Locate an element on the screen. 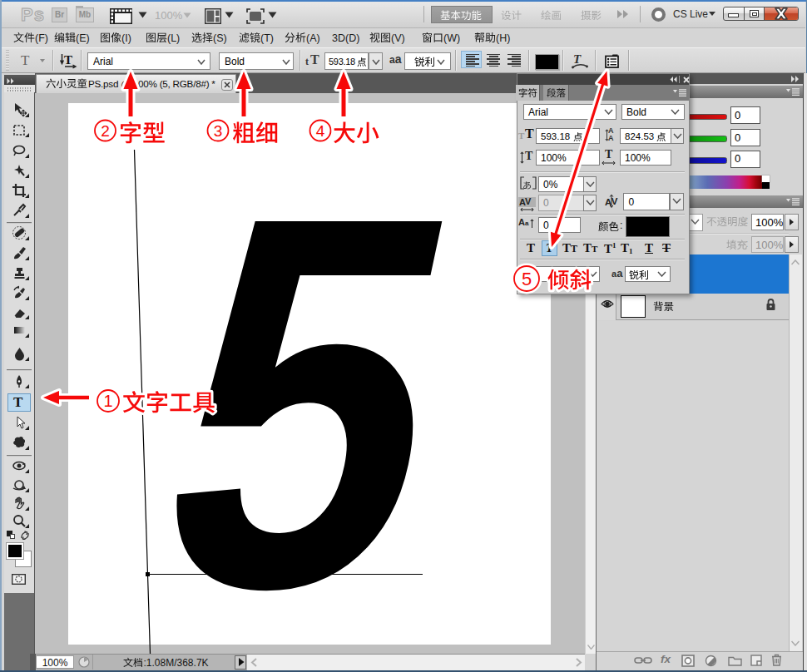 The image size is (807, 672). svg-text: 2 is located at coordinates (105, 131).